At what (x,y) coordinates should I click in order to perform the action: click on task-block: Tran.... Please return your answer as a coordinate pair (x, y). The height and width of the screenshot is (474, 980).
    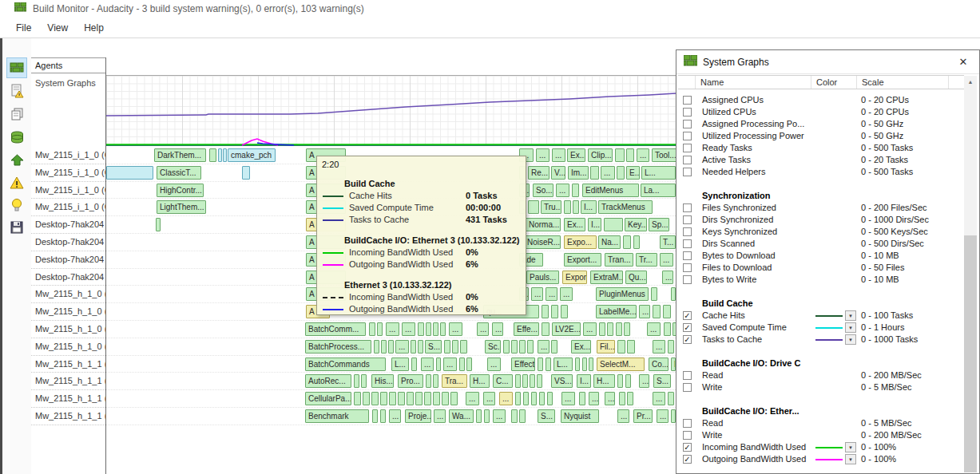
    Looking at the image, I should click on (619, 260).